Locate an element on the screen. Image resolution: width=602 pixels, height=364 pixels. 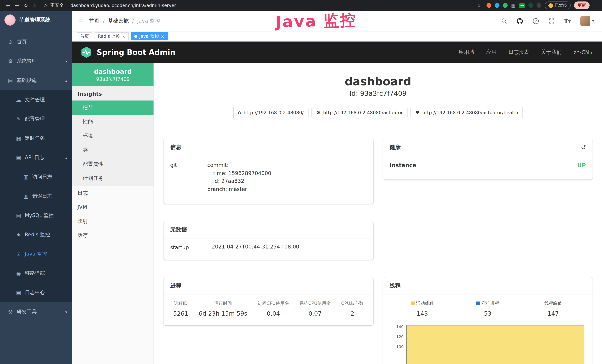
sba-nav-applications: 应用 is located at coordinates (491, 52).